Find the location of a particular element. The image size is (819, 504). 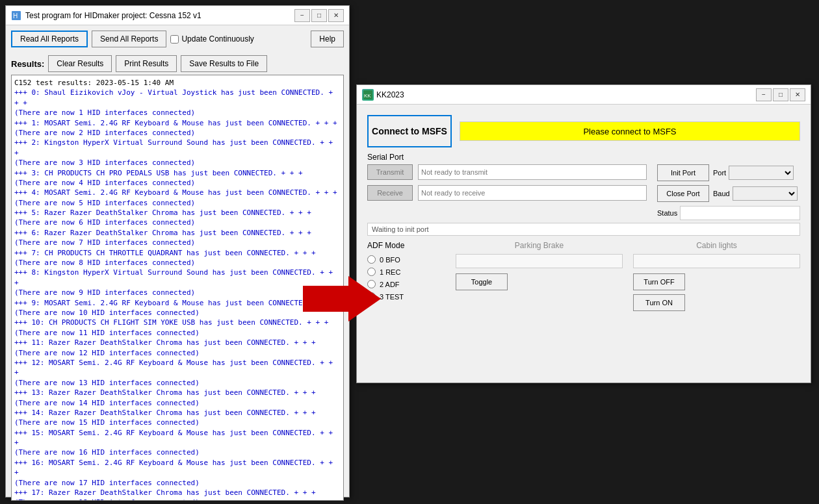

list-item: (There are now 7 HID interfaces connecte… is located at coordinates (177, 243).